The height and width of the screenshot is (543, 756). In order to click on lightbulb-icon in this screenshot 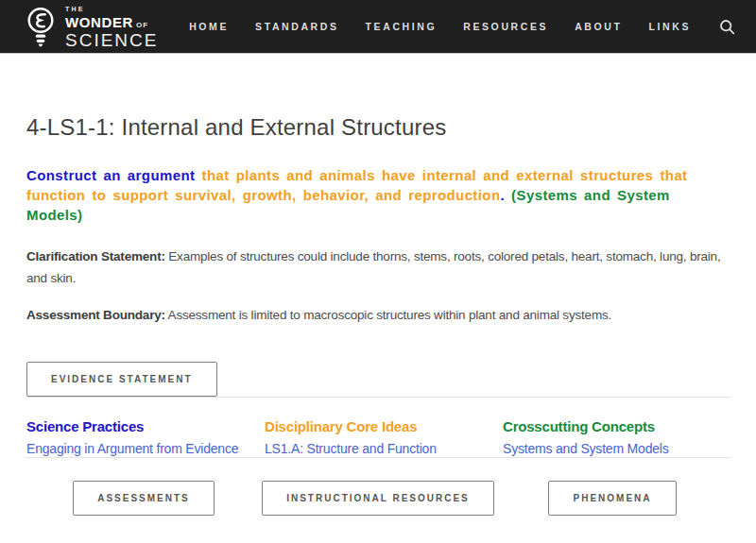, I will do `click(41, 27)`.